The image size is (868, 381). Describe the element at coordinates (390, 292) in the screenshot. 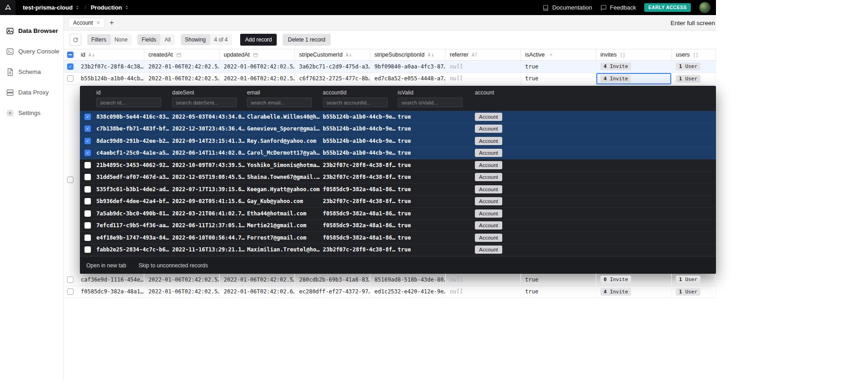

I see `table-row: f0585dc9-382a-48a1… 2022-01-06T02:42:02.…` at that location.